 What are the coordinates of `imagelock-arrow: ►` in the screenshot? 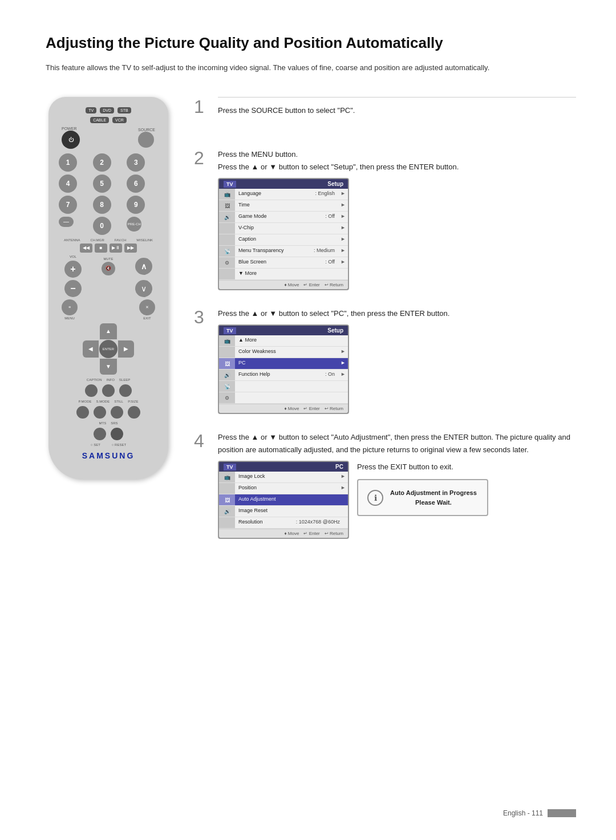 It's located at (343, 477).